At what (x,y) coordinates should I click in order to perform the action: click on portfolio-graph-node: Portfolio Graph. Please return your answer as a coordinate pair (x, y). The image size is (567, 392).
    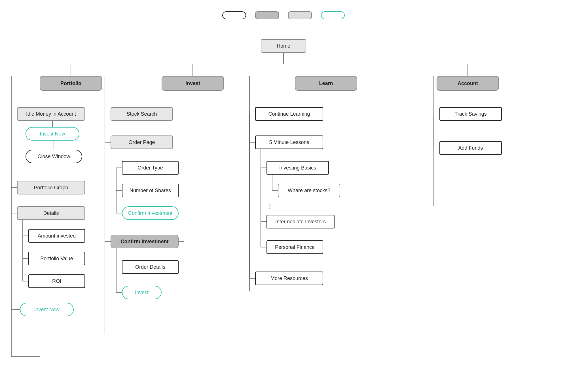
    Looking at the image, I should click on (51, 188).